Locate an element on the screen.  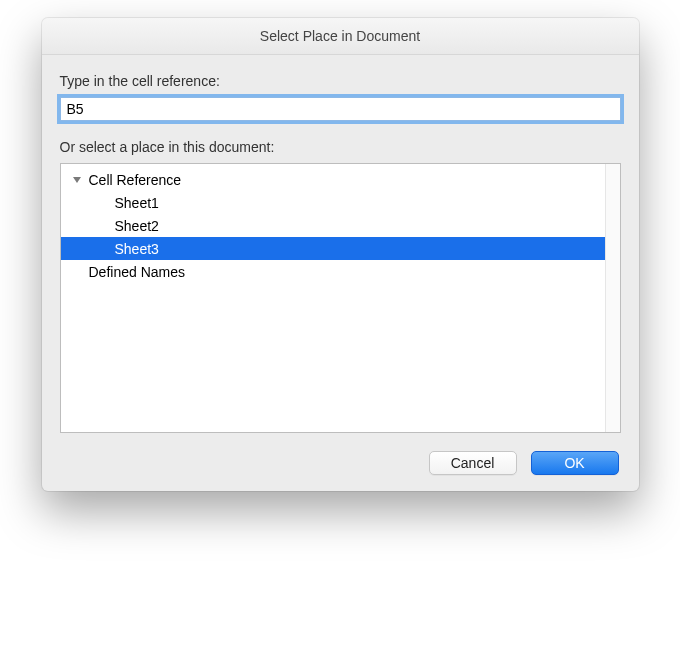
tree-item-sheet2: Sheet2 is located at coordinates (333, 226).